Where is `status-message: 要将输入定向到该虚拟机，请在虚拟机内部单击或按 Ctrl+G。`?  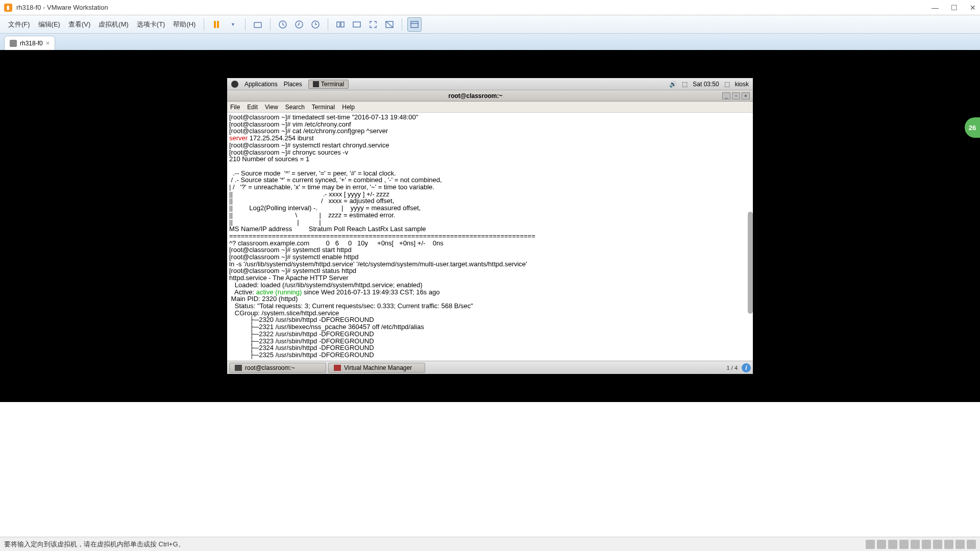
status-message: 要将输入定向到该虚拟机，请在虚拟机内部单击或按 Ctrl+G。 is located at coordinates (435, 544).